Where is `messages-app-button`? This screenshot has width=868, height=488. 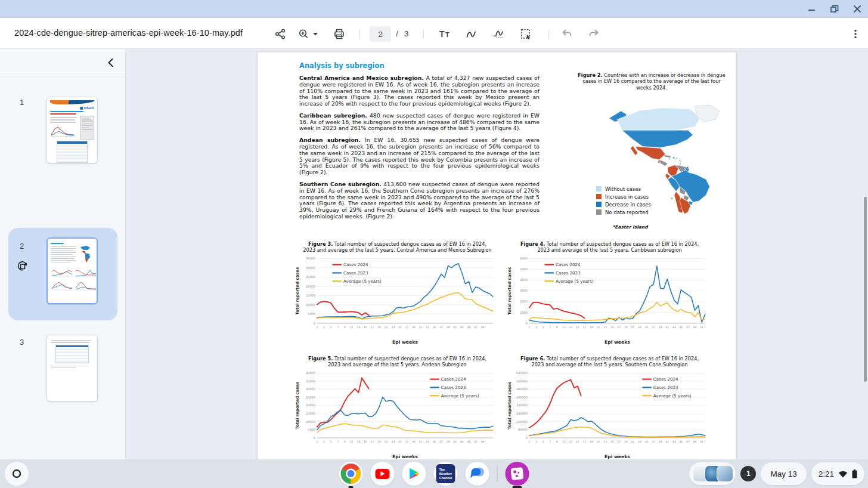 messages-app-button is located at coordinates (478, 474).